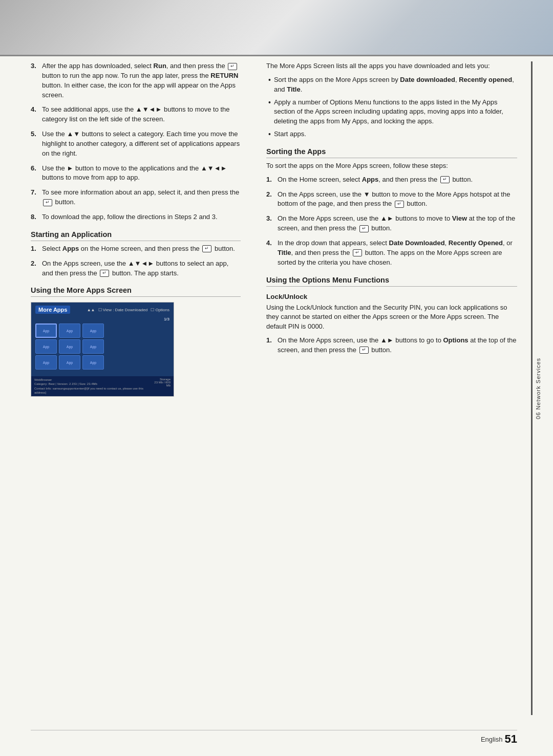  I want to click on item-text: To download the app, follow the directio…, so click(130, 217).